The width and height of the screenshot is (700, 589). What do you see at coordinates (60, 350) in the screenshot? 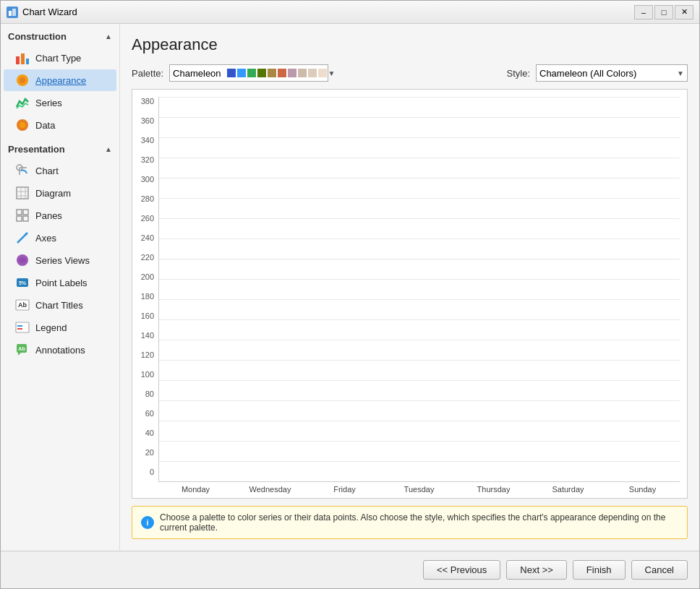
I see `sidebar-item-annotations: Ab Annotations` at bounding box center [60, 350].